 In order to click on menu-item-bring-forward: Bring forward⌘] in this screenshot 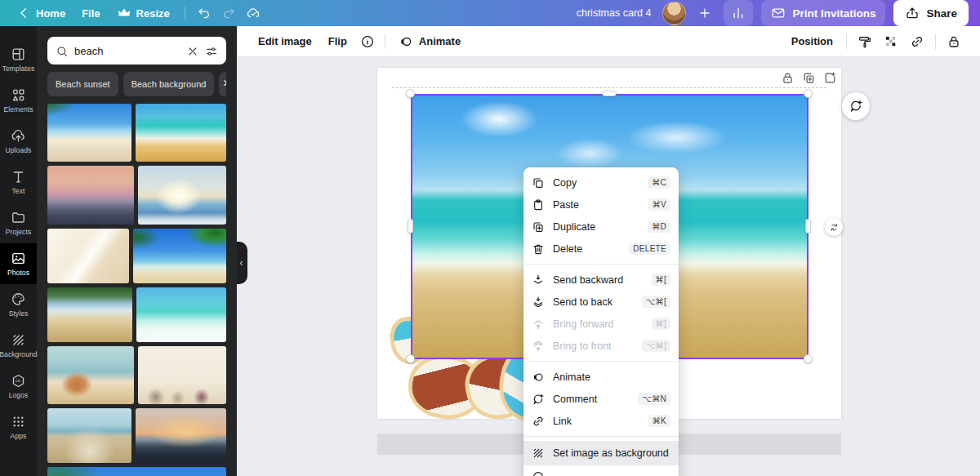, I will do `click(601, 323)`.